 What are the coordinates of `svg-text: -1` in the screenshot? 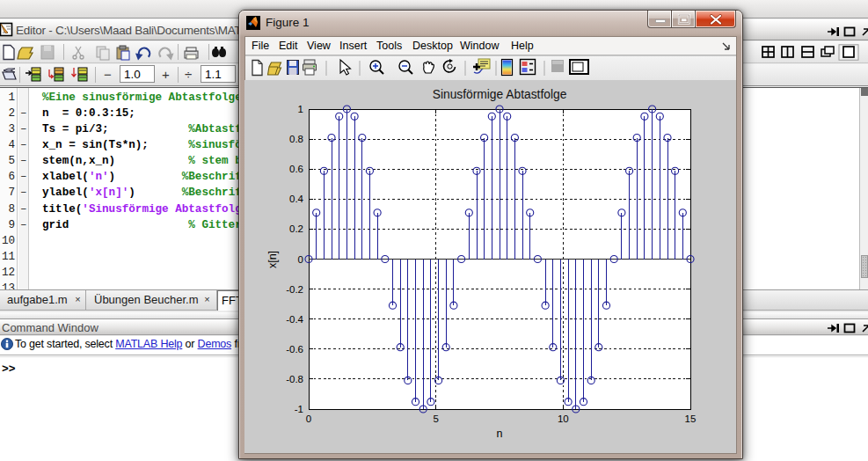 It's located at (299, 409).